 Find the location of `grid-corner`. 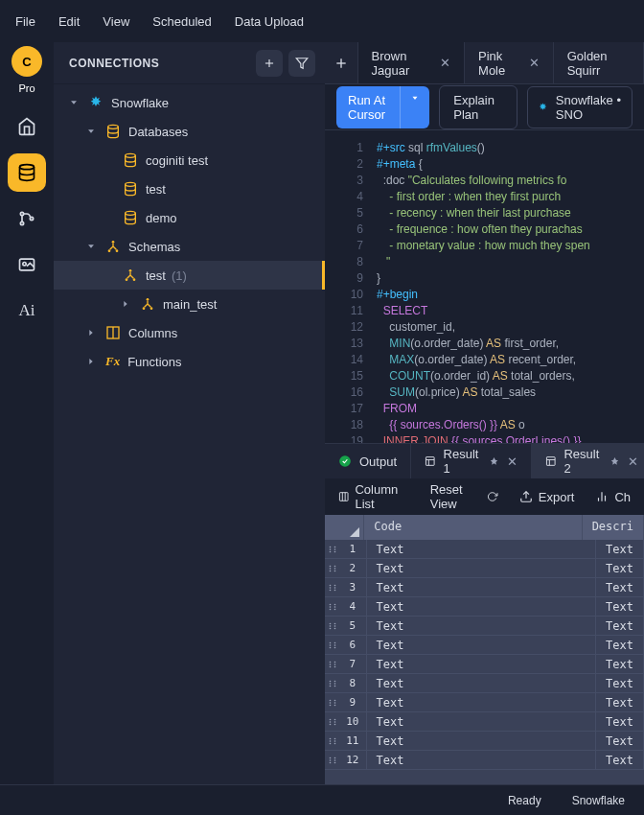

grid-corner is located at coordinates (345, 527).